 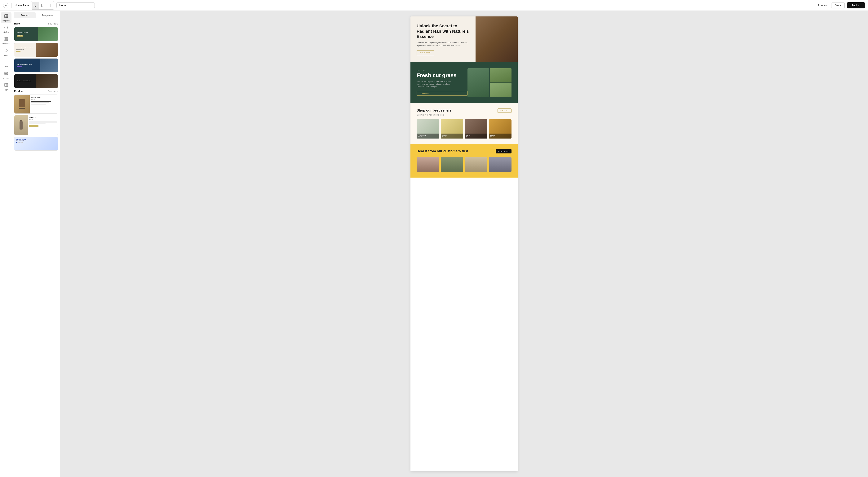 What do you see at coordinates (22, 32) in the screenshot?
I see `hero-block-label-1: Fresh cut grass` at bounding box center [22, 32].